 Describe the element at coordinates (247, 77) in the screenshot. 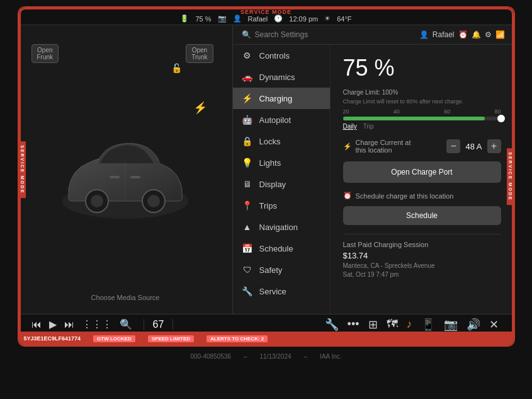

I see `dynamics-icon: 🚗` at that location.